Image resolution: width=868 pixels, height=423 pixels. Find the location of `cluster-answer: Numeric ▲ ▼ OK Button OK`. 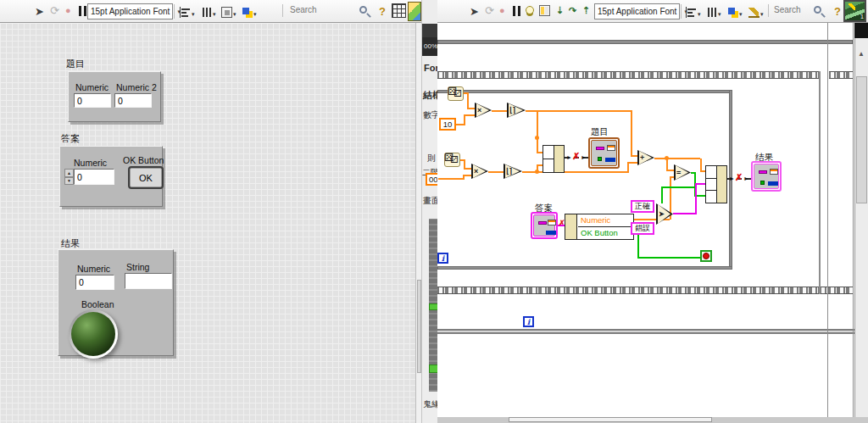

cluster-answer: Numeric ▲ ▼ OK Button OK is located at coordinates (111, 176).